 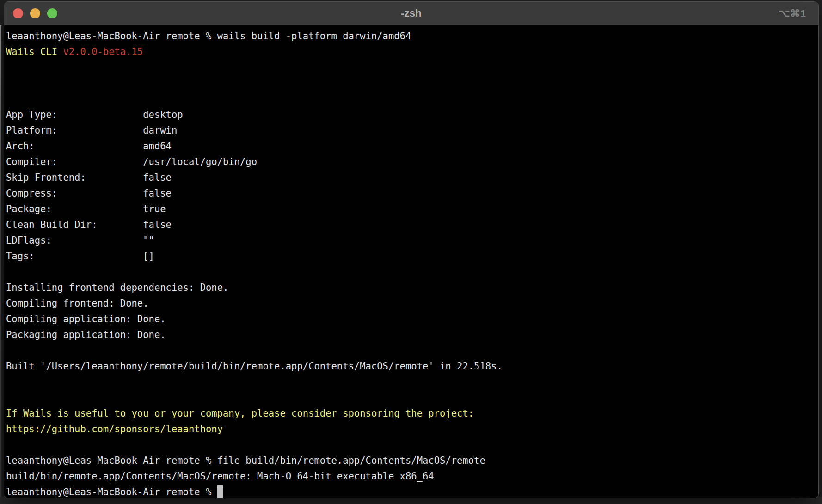 What do you see at coordinates (411, 366) in the screenshot?
I see `terminal-line: Built '/Users/leaanthony/remote/build/bi…` at bounding box center [411, 366].